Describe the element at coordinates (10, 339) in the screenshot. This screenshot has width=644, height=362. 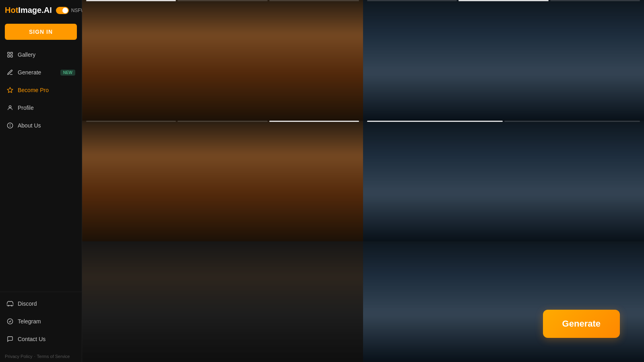
I see `contact-icon` at that location.